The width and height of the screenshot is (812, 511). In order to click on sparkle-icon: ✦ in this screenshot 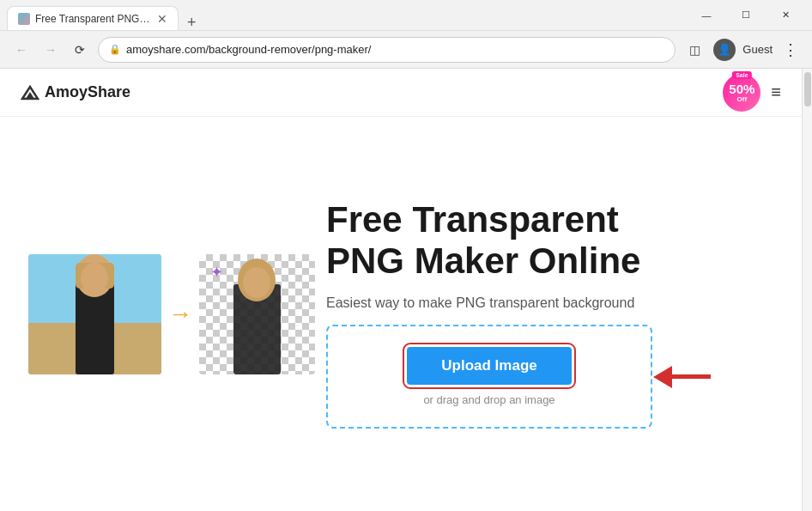, I will do `click(216, 272)`.